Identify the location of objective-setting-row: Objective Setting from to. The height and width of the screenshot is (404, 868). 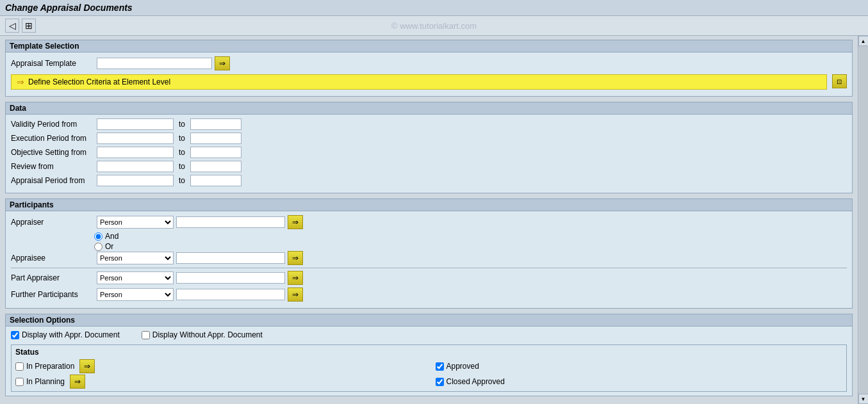
(429, 152).